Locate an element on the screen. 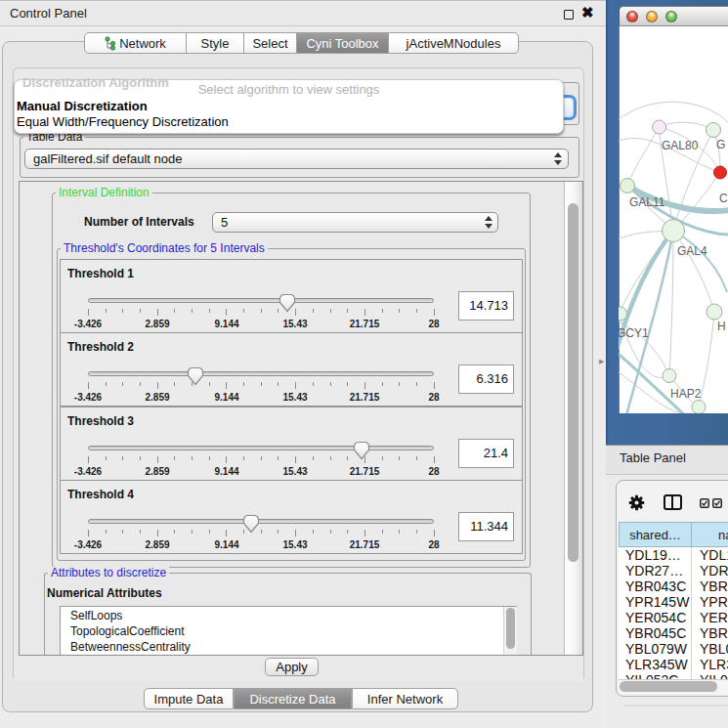 This screenshot has width=728, height=728. svg-text: HAP2 is located at coordinates (686, 394).